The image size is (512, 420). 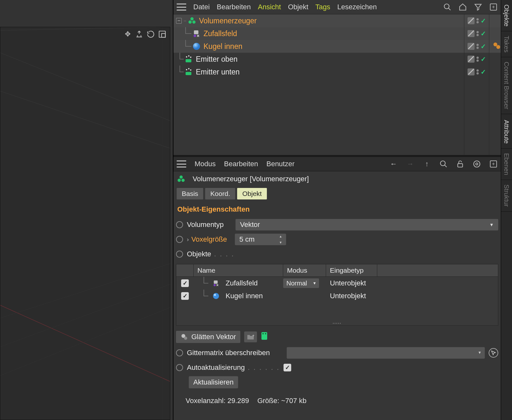 I want to click on resize-handle-icon: •••••, so click(x=337, y=323).